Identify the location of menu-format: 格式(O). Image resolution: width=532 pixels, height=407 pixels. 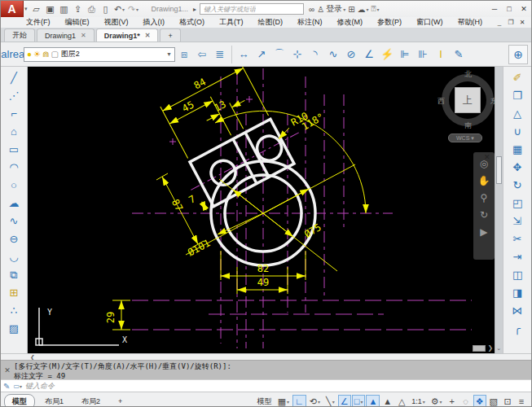
(192, 23).